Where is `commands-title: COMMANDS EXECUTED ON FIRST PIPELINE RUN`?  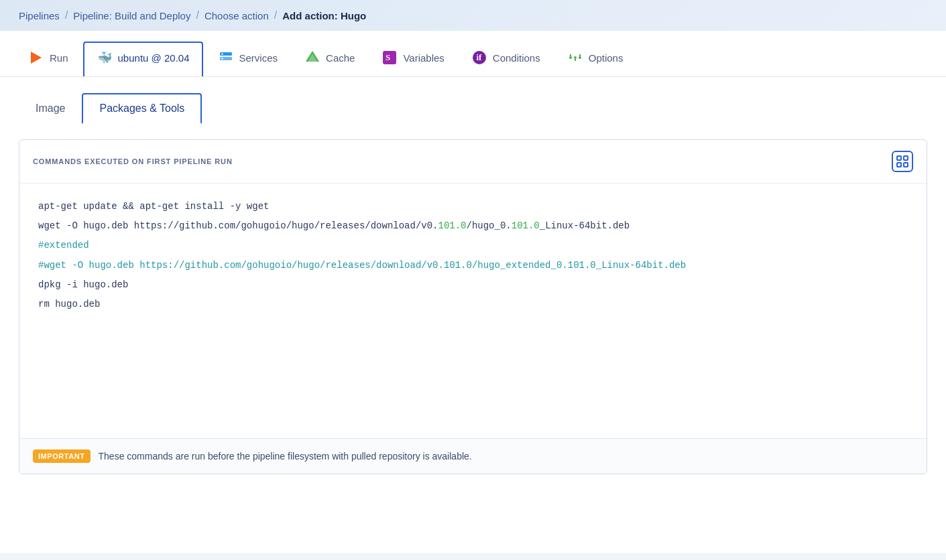
commands-title: COMMANDS EXECUTED ON FIRST PIPELINE RUN is located at coordinates (133, 161).